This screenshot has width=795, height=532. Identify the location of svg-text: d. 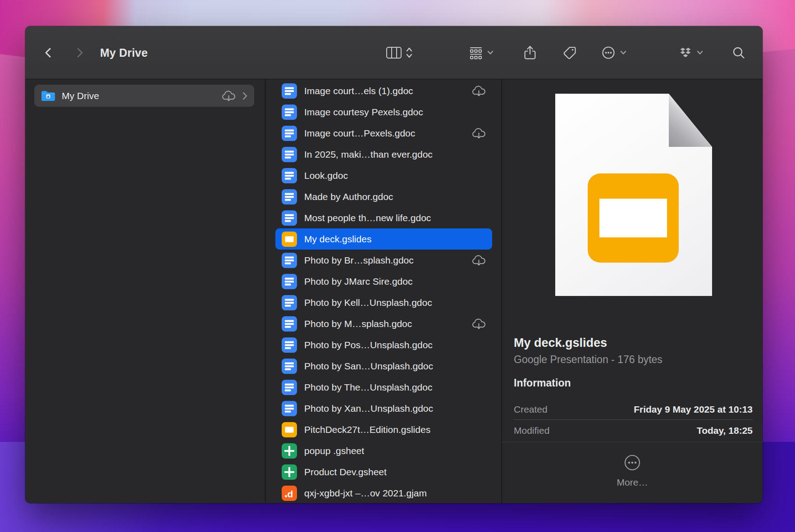
(290, 494).